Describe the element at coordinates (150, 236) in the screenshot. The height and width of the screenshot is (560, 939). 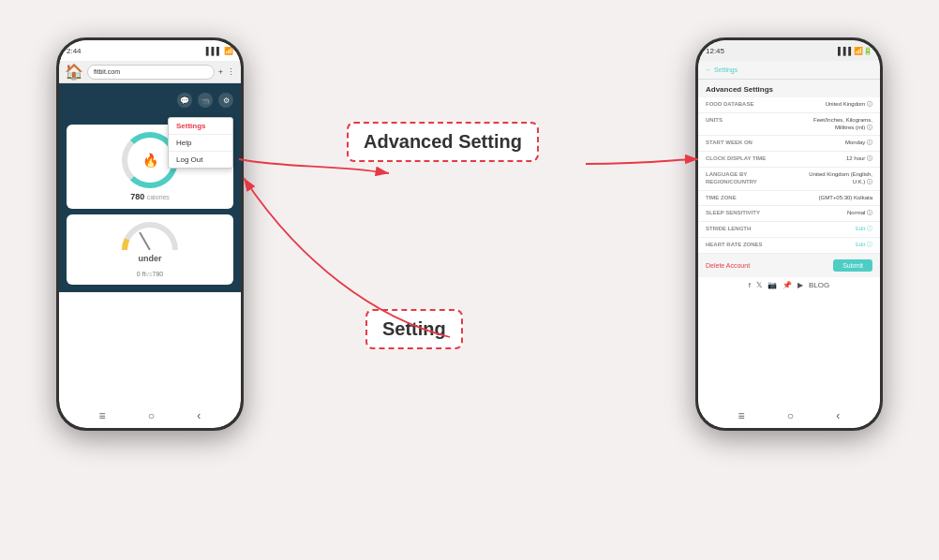
I see `gauge` at that location.